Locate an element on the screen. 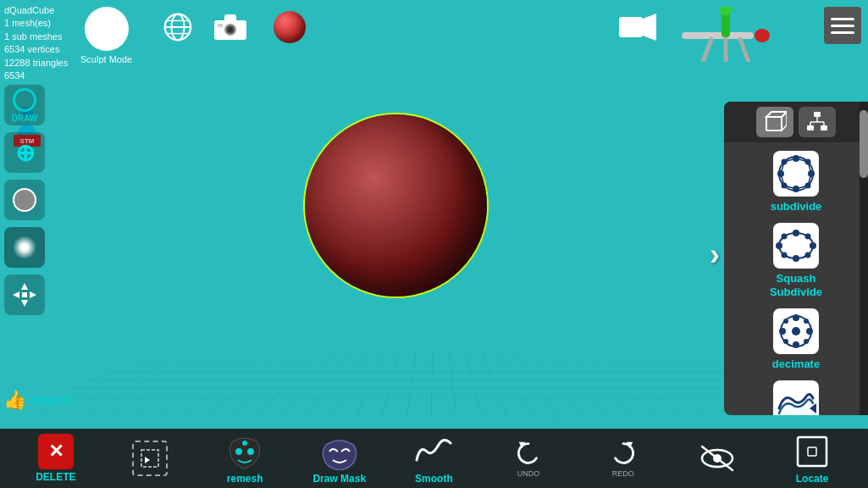  panel-scrollbar is located at coordinates (864, 258).